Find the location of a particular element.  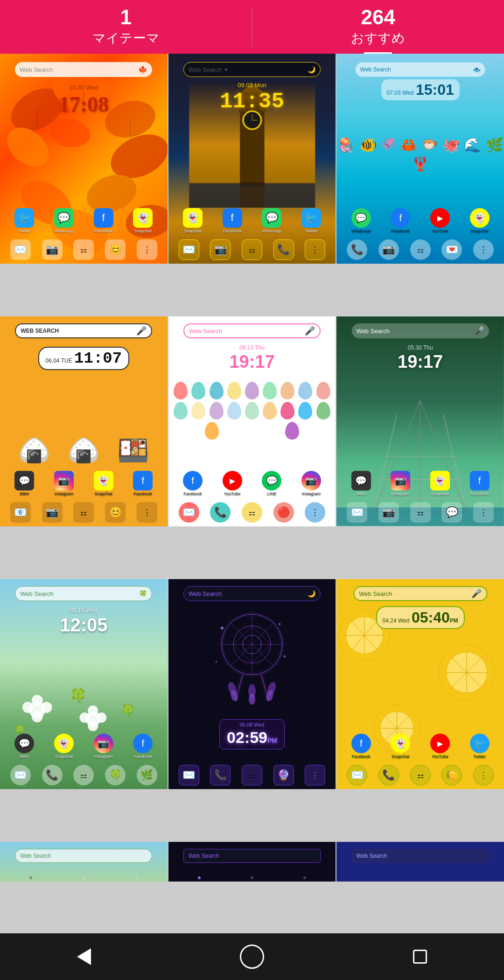

dock-3-drops: ⚏ is located at coordinates (252, 512).